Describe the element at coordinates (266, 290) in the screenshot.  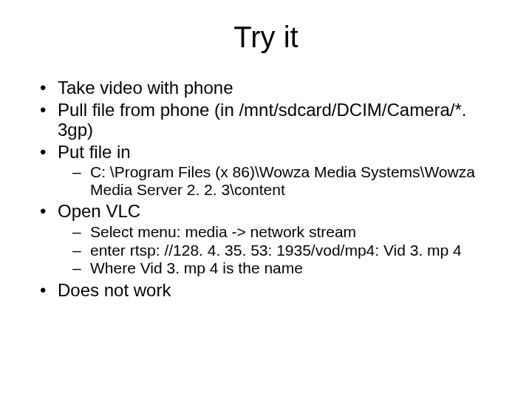
I see `list-item: Does not work` at that location.